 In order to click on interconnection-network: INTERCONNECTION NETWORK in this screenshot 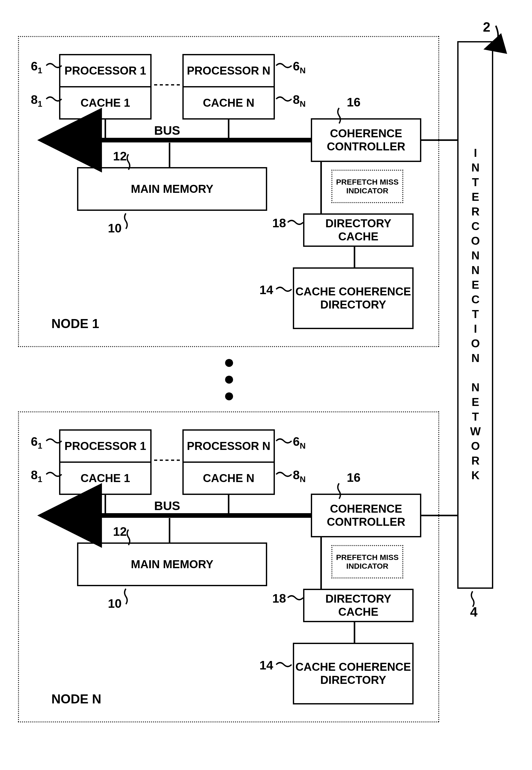, I will do `click(475, 315)`.